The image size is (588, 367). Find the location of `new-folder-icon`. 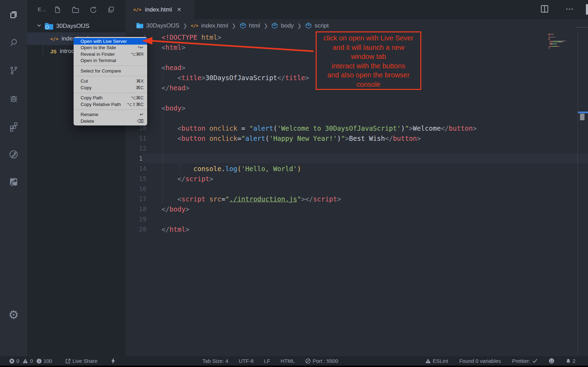

new-folder-icon is located at coordinates (75, 10).